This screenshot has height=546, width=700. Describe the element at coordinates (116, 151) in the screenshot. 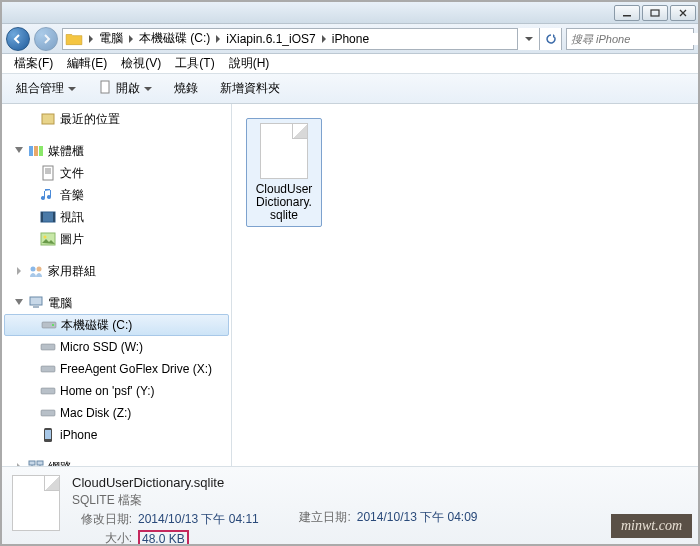

I see `sidebar-item-libraries: 媒體櫃` at that location.